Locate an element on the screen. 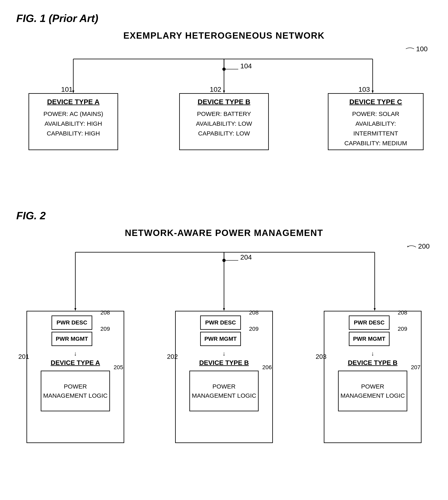 This screenshot has height=500, width=448. ref-209-b: 209 is located at coordinates (254, 329).